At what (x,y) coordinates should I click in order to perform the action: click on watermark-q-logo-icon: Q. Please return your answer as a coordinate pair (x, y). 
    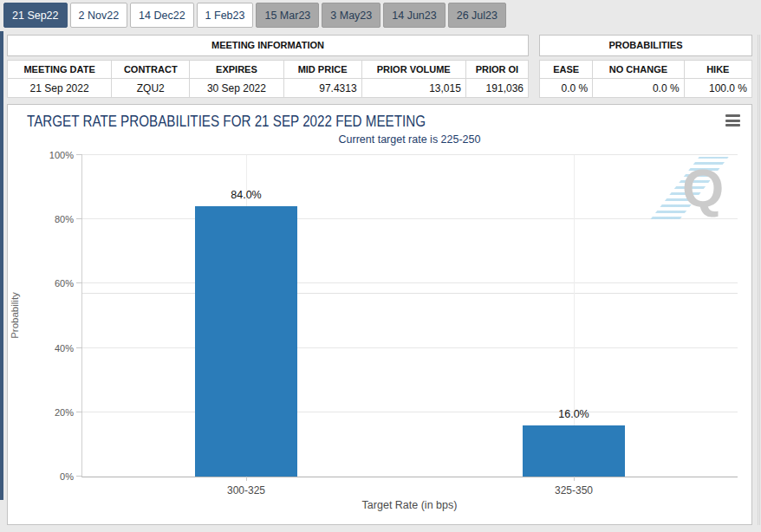
    Looking at the image, I should click on (703, 188).